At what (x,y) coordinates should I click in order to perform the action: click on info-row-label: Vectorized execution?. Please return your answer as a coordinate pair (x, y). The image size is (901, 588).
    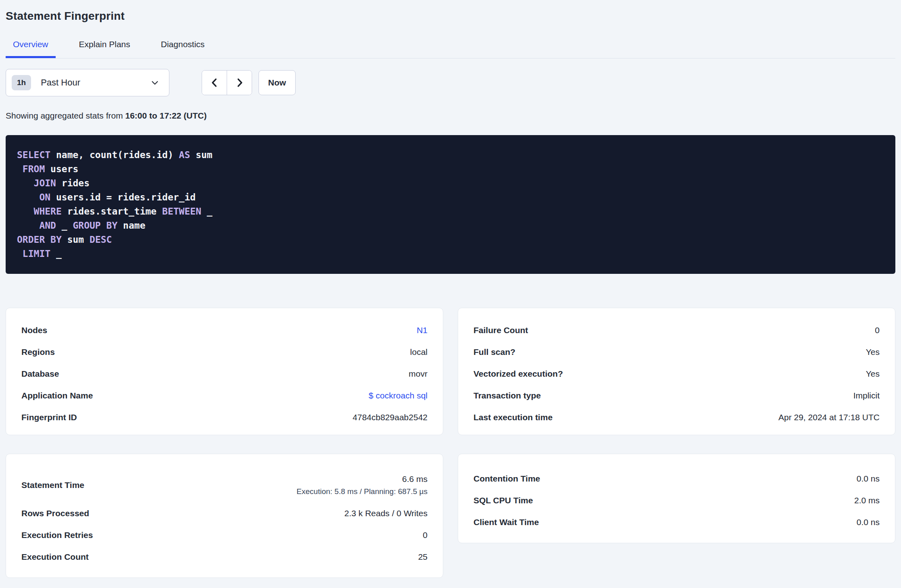
    Looking at the image, I should click on (518, 374).